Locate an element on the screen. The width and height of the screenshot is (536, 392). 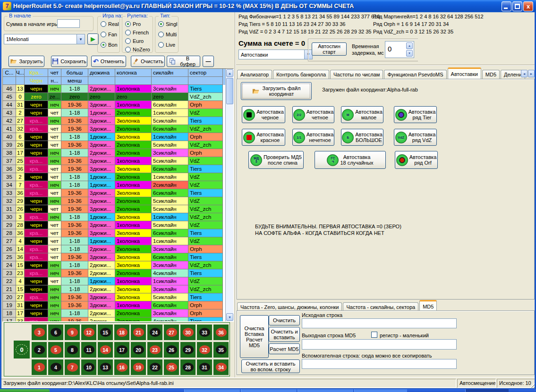
roulette-number-cell: 25 is located at coordinates (171, 367).